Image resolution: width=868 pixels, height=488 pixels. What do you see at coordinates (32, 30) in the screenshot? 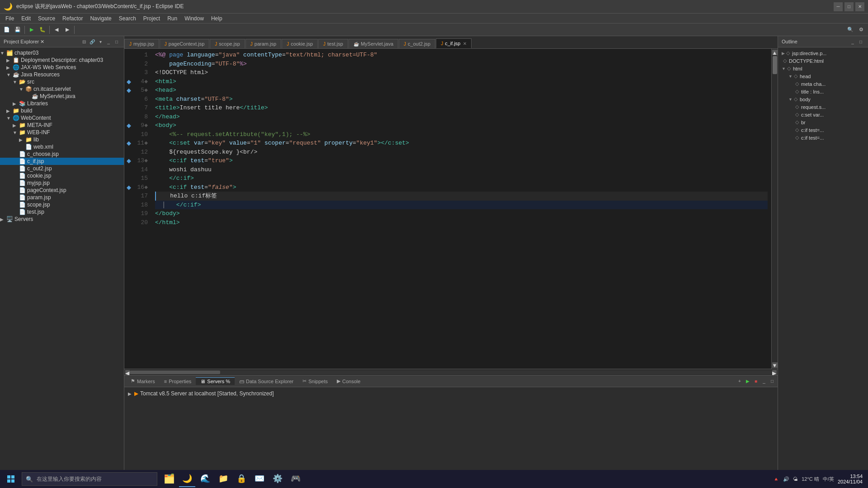
I see `toolbar-run: ▶` at bounding box center [32, 30].